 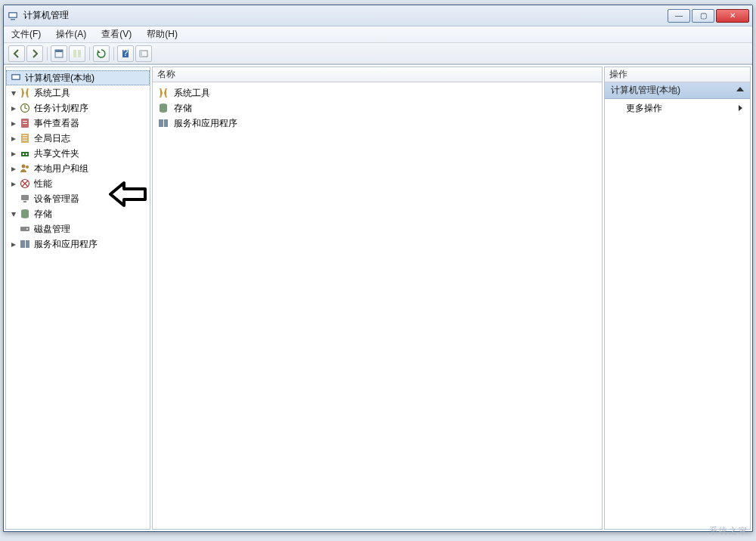 I want to click on menu-action: 操作(A), so click(x=71, y=35).